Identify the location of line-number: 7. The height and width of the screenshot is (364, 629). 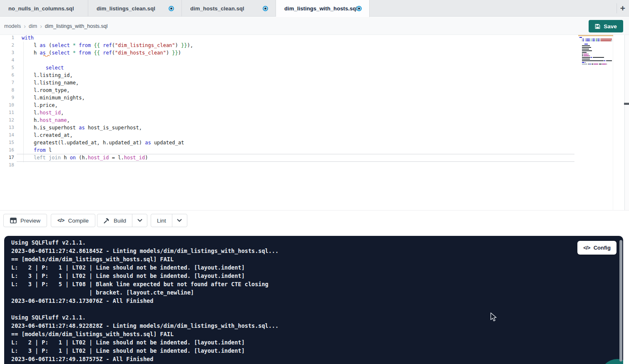
(7, 83).